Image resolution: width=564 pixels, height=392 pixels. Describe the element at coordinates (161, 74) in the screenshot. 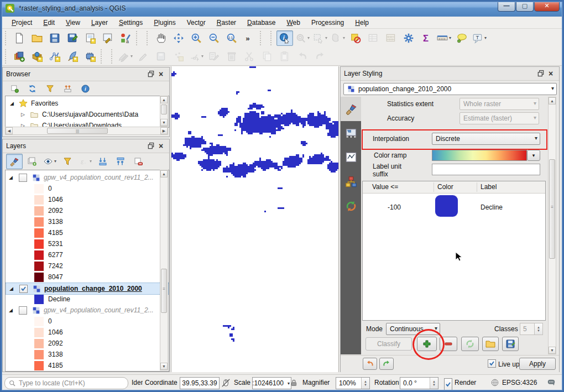

I see `browser-close-icon: ×` at that location.